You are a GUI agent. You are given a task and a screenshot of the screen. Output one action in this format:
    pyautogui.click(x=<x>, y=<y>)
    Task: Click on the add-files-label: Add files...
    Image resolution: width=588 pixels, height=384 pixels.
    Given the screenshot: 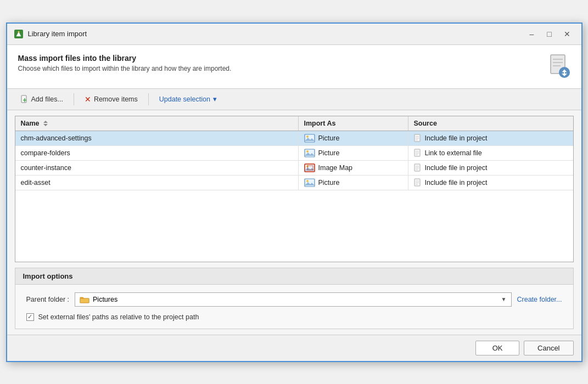 What is the action you would take?
    pyautogui.click(x=47, y=99)
    